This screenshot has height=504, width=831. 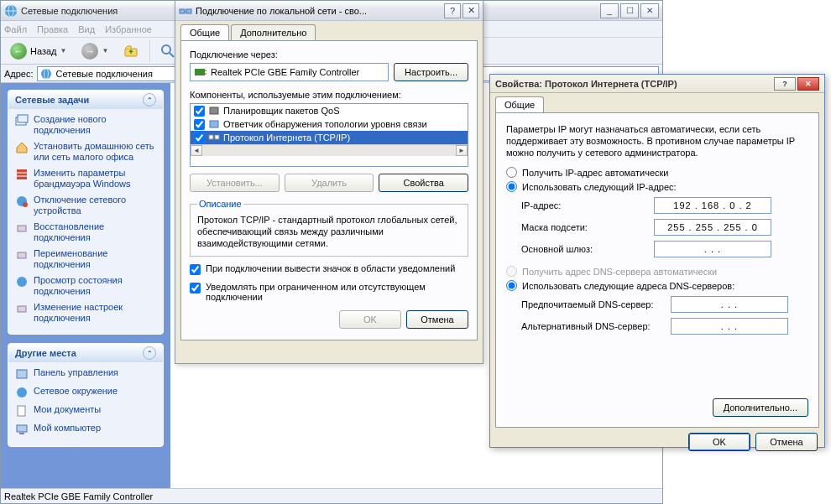 I want to click on home-icon, so click(x=22, y=148).